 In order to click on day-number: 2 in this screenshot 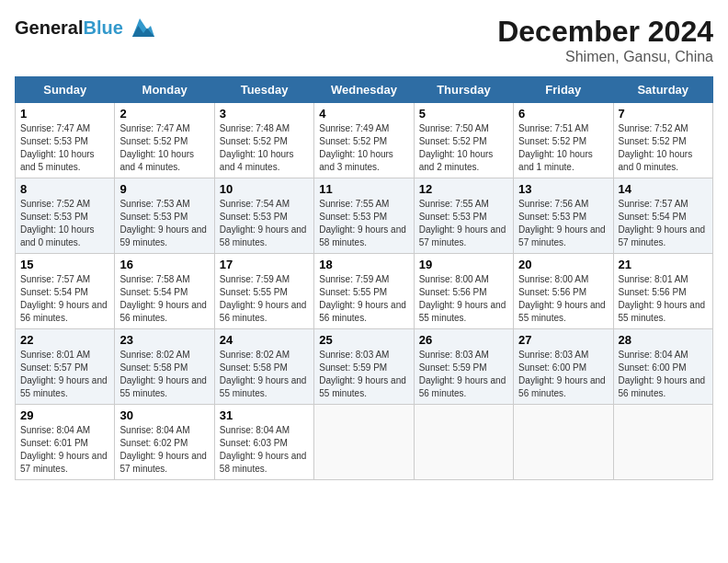, I will do `click(164, 114)`.